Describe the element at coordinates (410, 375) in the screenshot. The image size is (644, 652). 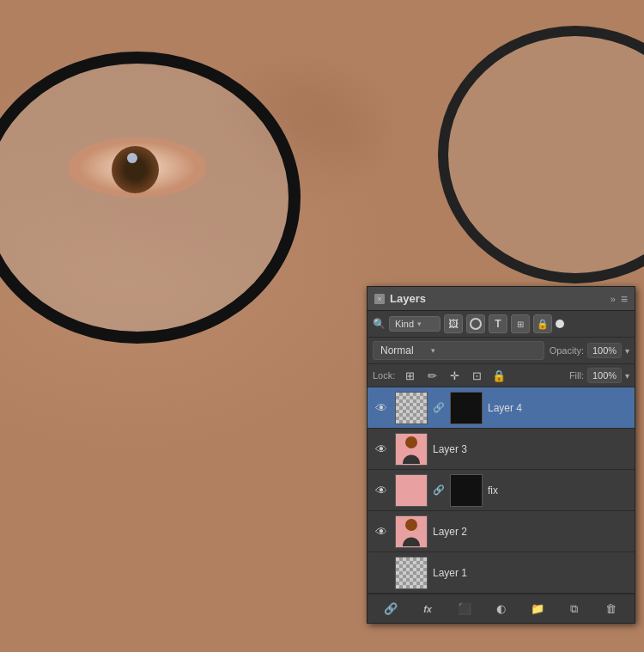
I see `lock-transparent-button: ⊞` at that location.